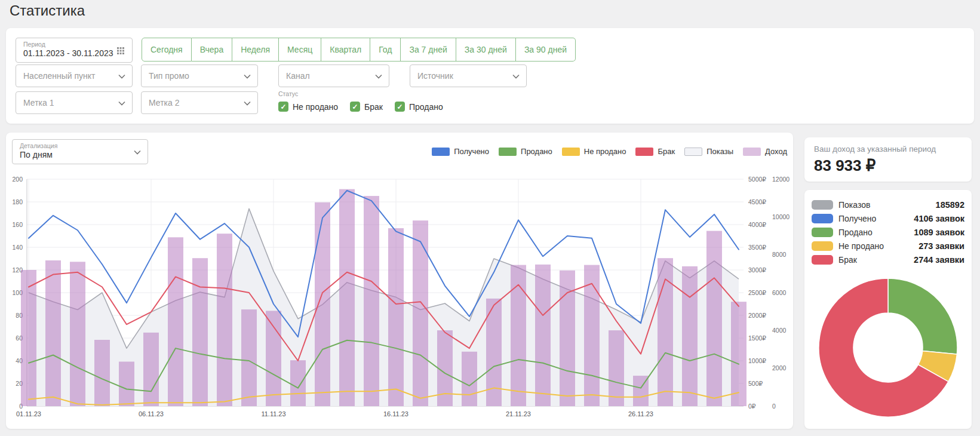 The height and width of the screenshot is (436, 980). Describe the element at coordinates (334, 76) in the screenshot. I see `channel-select: Канал` at that location.